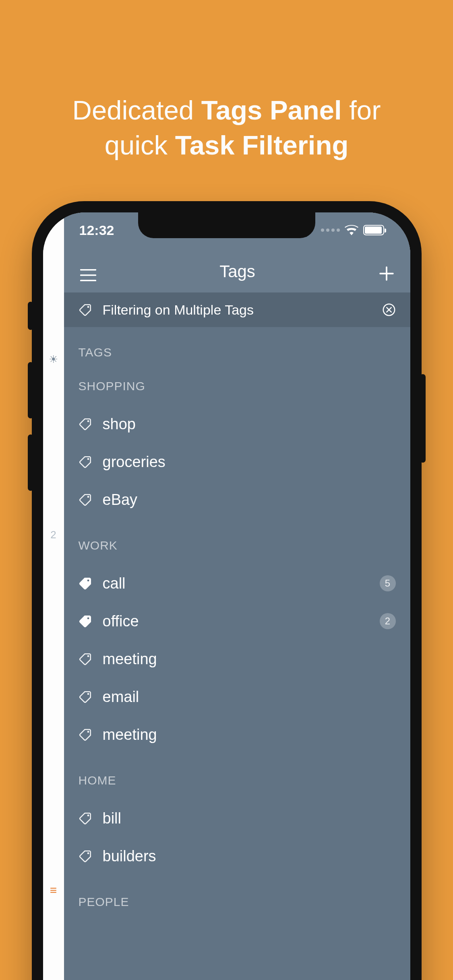 The image size is (453, 980). Describe the element at coordinates (31, 463) in the screenshot. I see `phone-volume-down` at that location.